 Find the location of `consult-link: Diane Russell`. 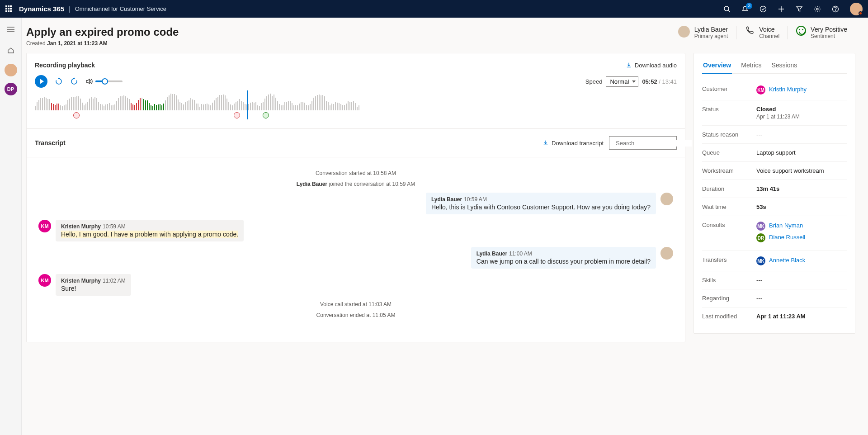

consult-link: Diane Russell is located at coordinates (787, 237).